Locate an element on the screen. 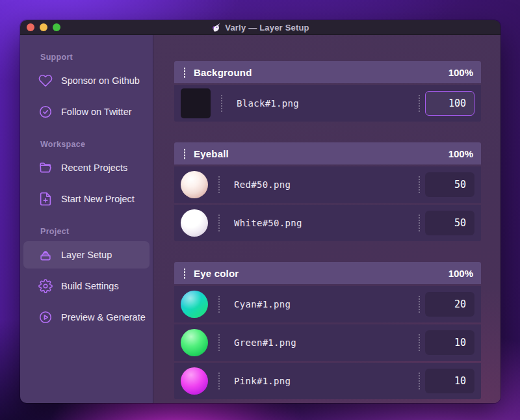 This screenshot has width=520, height=420. layer-filename: Black#1.png is located at coordinates (328, 103).